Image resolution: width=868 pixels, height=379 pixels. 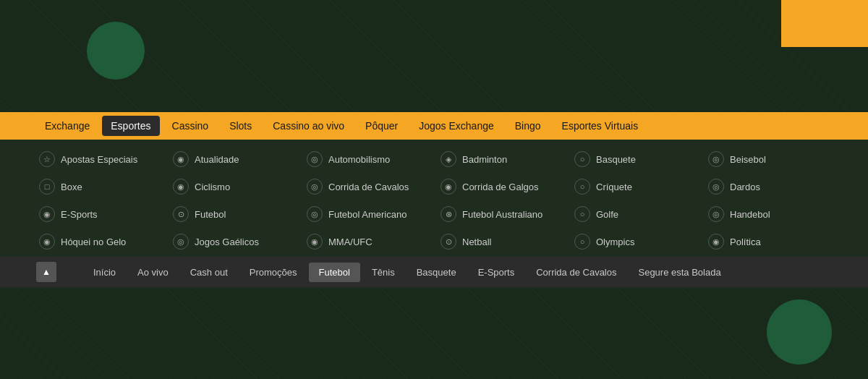 What do you see at coordinates (437, 272) in the screenshot?
I see `bottom-item-basquete: Basquete` at bounding box center [437, 272].